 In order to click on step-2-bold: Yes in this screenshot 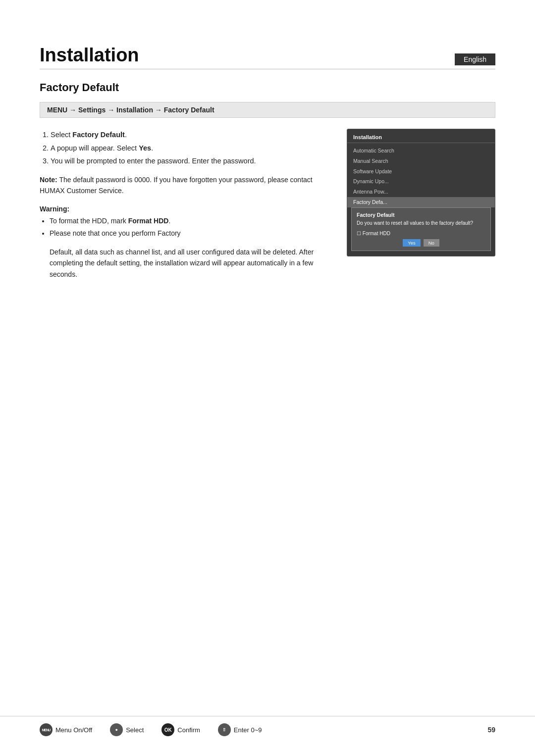, I will do `click(145, 148)`.